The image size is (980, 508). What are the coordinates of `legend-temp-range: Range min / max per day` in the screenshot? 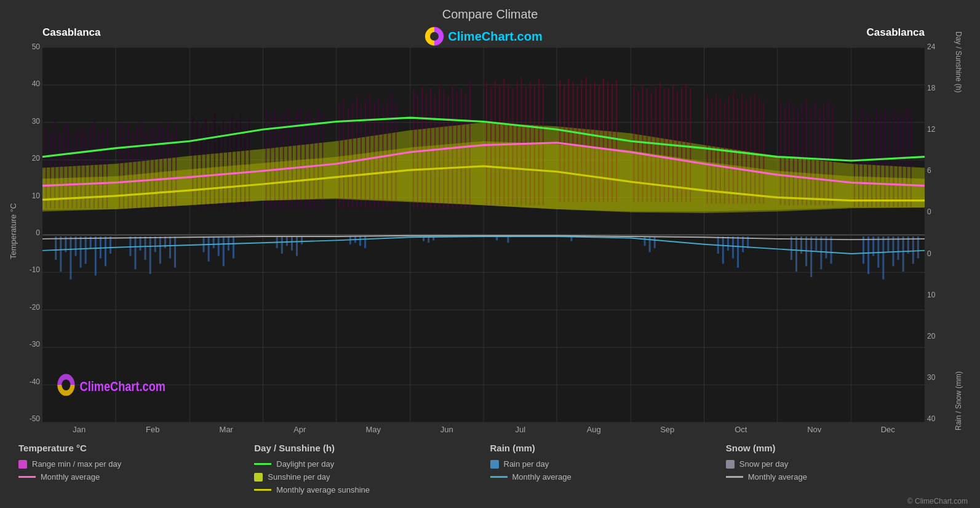 It's located at (137, 464).